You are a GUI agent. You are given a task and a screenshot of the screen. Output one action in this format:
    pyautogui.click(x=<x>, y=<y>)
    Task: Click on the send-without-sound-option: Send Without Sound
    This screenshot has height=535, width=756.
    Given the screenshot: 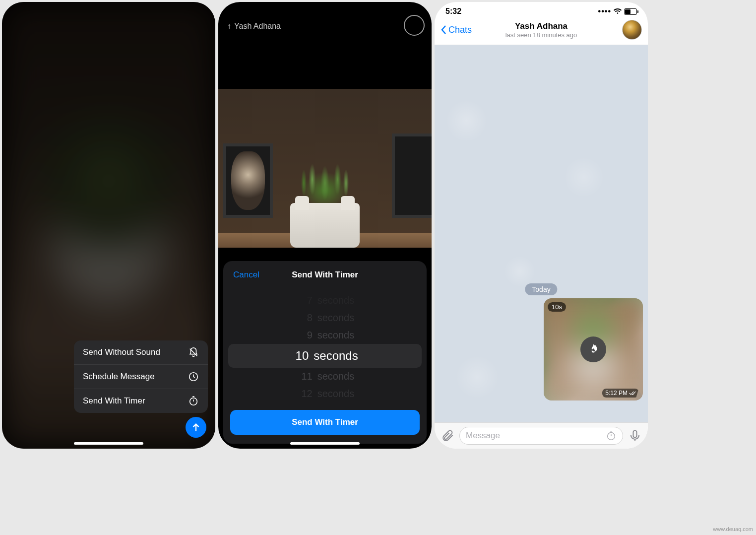 What is the action you would take?
    pyautogui.click(x=141, y=352)
    